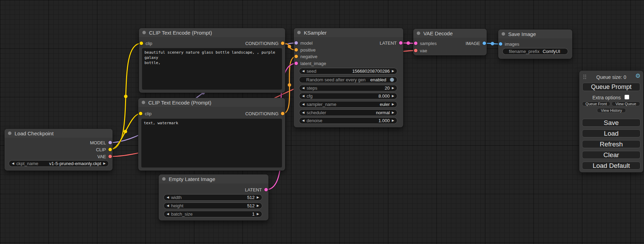 The width and height of the screenshot is (644, 244). Describe the element at coordinates (638, 76) in the screenshot. I see `settings-gear-icon: ⚙` at that location.